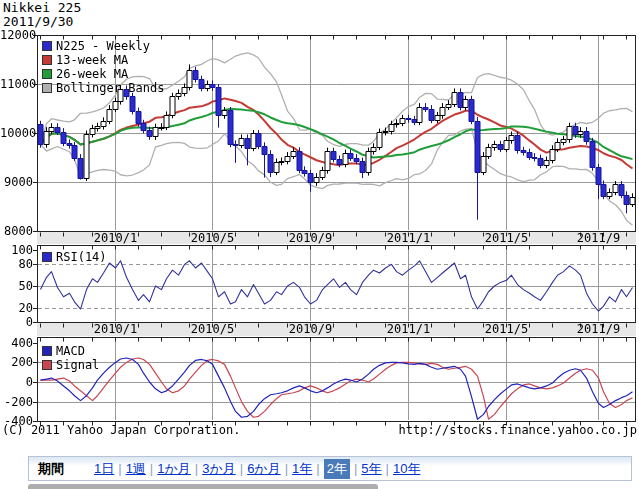 The height and width of the screenshot is (489, 639). Describe the element at coordinates (47, 365) in the screenshot. I see `signal-swatch-icon` at that location.